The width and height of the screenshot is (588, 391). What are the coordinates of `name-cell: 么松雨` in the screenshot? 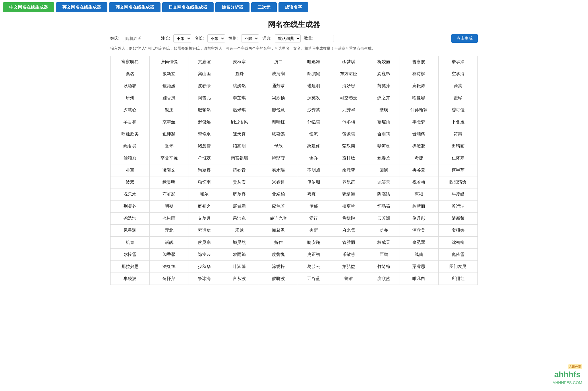 It's located at (169, 218).